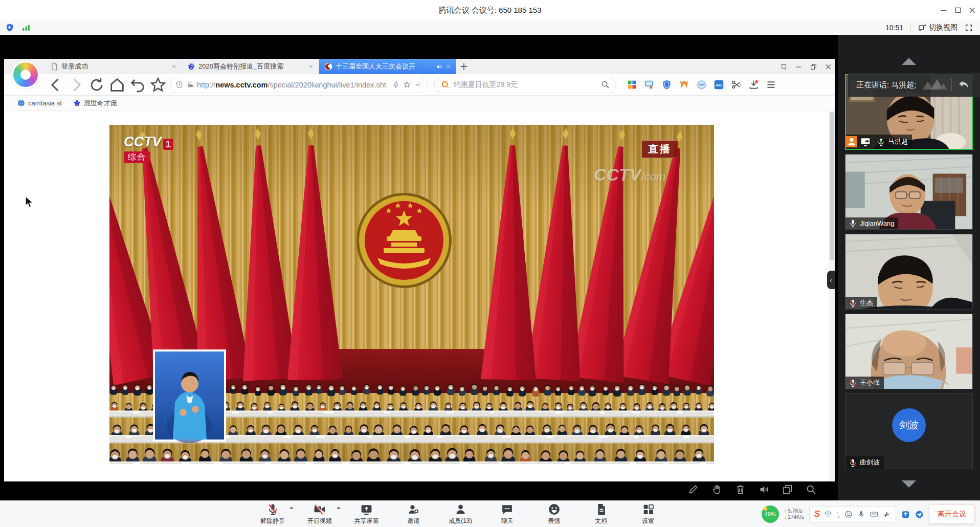 The height and width of the screenshot is (527, 980). Describe the element at coordinates (407, 85) in the screenshot. I see `bookmark-star-icon` at that location.